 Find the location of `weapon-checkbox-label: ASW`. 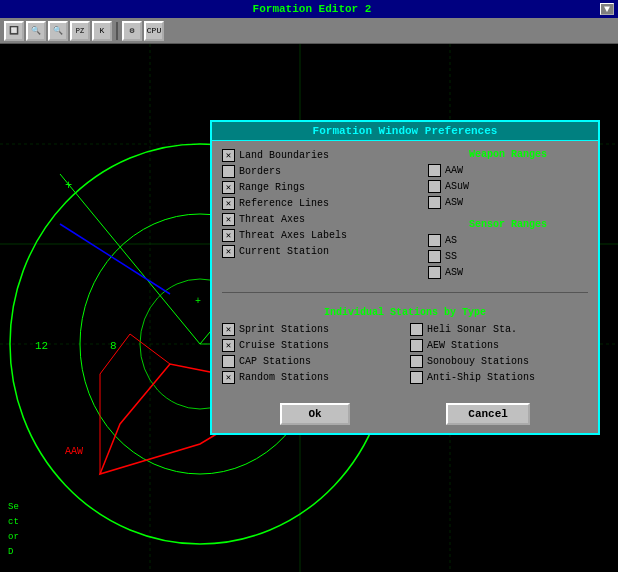

weapon-checkbox-label: ASW is located at coordinates (454, 202).